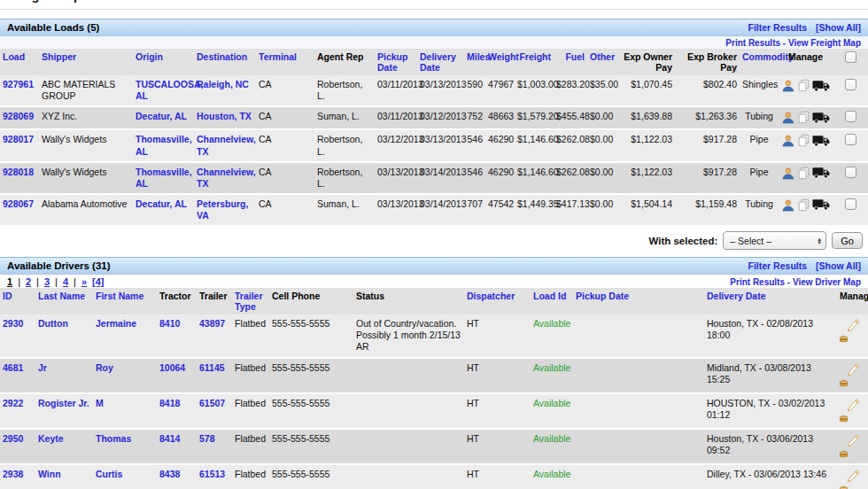  Describe the element at coordinates (475, 62) in the screenshot. I see `col-miles: Miles` at that location.